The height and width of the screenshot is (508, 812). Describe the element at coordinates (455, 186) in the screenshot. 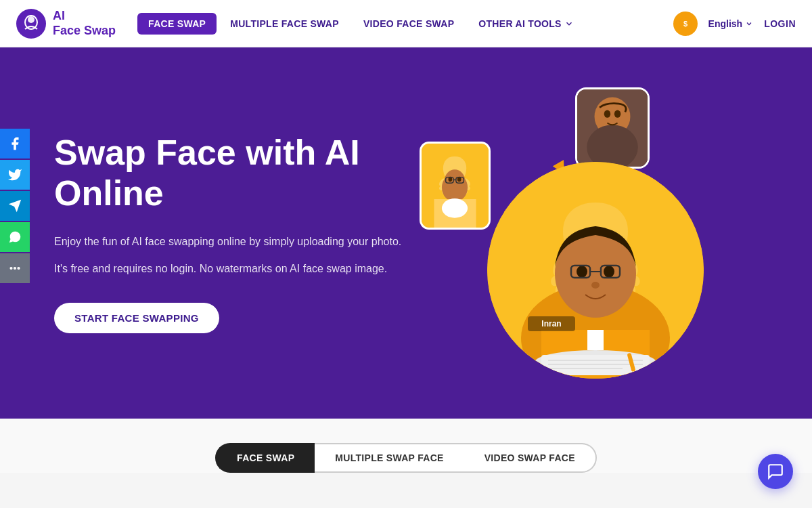

I see `snap-card-image` at that location.